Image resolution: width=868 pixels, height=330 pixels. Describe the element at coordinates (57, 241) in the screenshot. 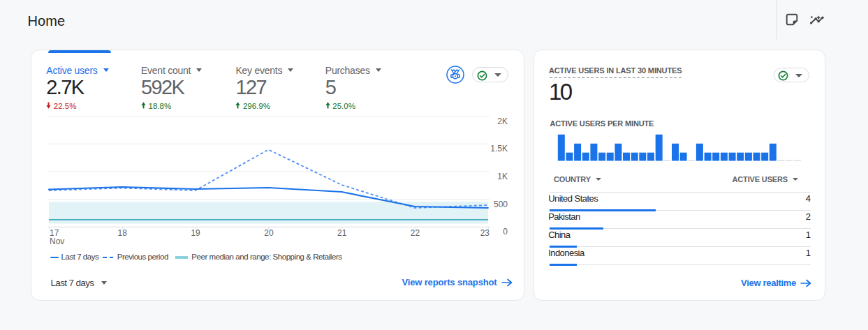

I see `svg-text: Nov` at that location.